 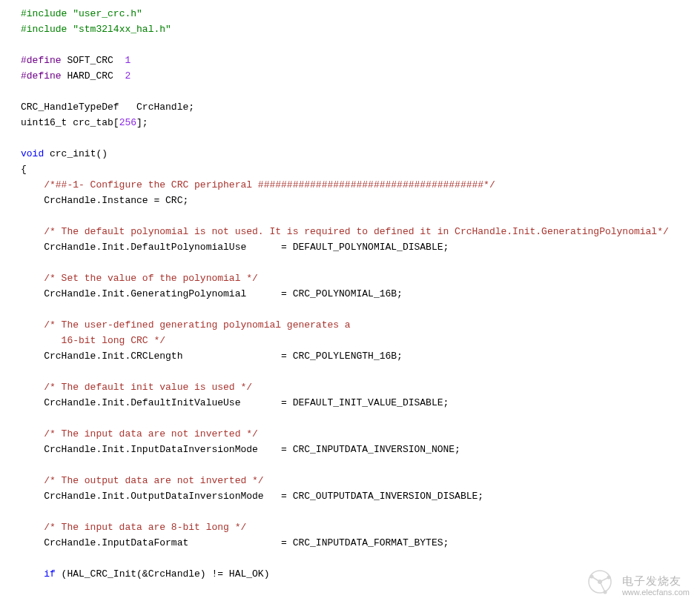 I want to click on define-value: 2, so click(x=128, y=76).